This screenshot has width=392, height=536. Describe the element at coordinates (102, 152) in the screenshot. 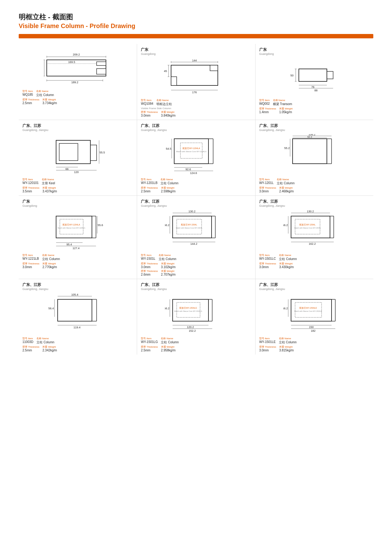

I see `svg-text: 55.5` at that location.